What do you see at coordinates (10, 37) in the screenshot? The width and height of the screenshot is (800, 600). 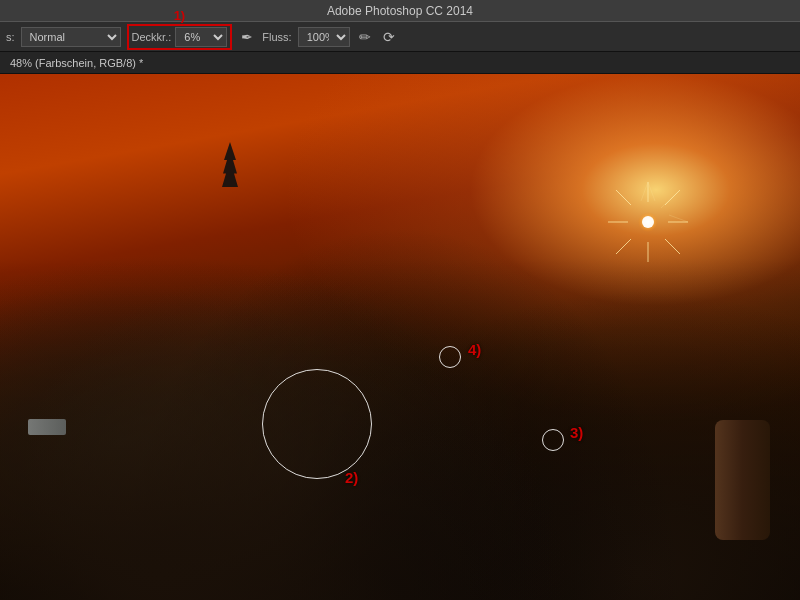 I see `mode-label: s:` at bounding box center [10, 37].